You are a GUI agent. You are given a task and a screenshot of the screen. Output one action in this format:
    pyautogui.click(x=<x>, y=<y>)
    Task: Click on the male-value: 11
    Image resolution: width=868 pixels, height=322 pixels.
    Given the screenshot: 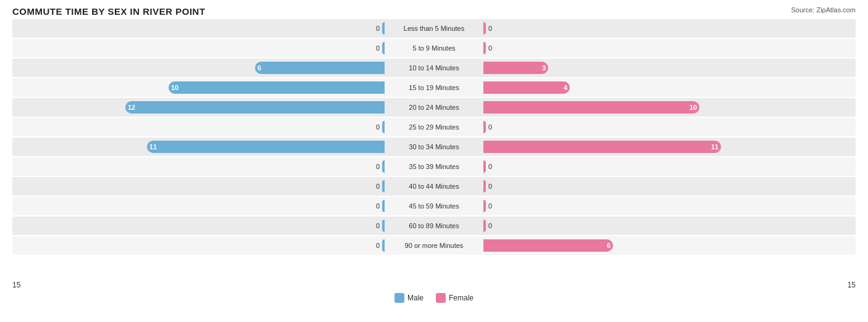 What is the action you would take?
    pyautogui.click(x=153, y=147)
    